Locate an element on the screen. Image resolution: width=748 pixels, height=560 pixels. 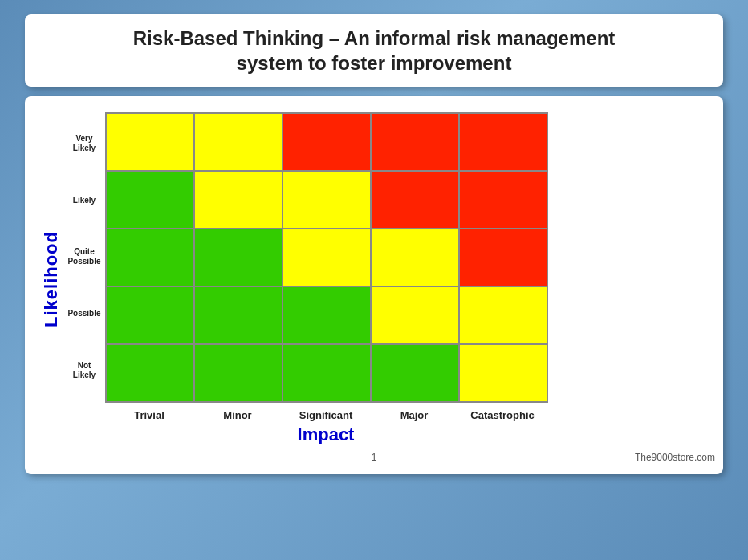
cell-r4-c2 is located at coordinates (327, 373).